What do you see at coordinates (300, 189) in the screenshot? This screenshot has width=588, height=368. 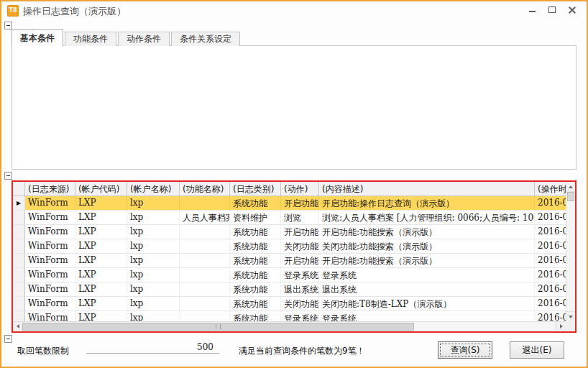 I see `column-header: (动作)` at bounding box center [300, 189].